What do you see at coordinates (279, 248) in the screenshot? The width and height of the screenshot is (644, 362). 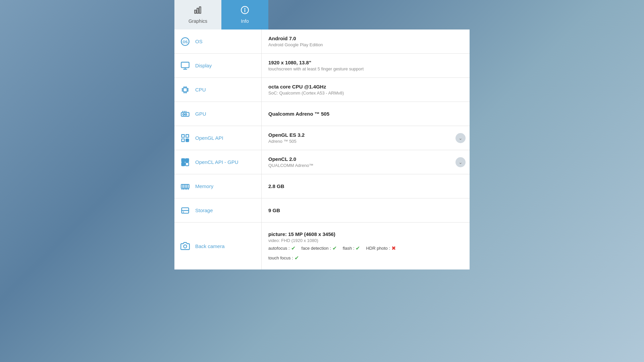 I see `autofocus-label: autofocus :` at bounding box center [279, 248].